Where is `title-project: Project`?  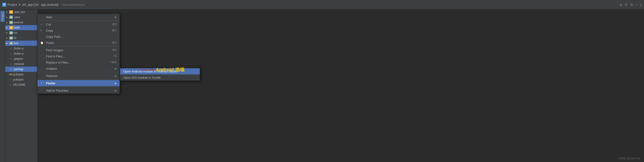
title-project: Project is located at coordinates (12, 5).